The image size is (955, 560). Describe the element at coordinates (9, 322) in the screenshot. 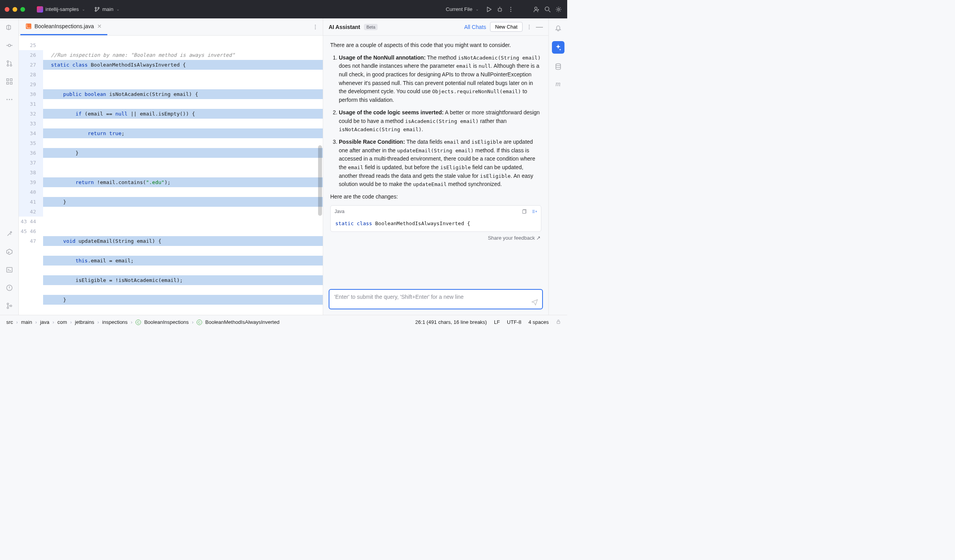

I see `crumb: src` at that location.